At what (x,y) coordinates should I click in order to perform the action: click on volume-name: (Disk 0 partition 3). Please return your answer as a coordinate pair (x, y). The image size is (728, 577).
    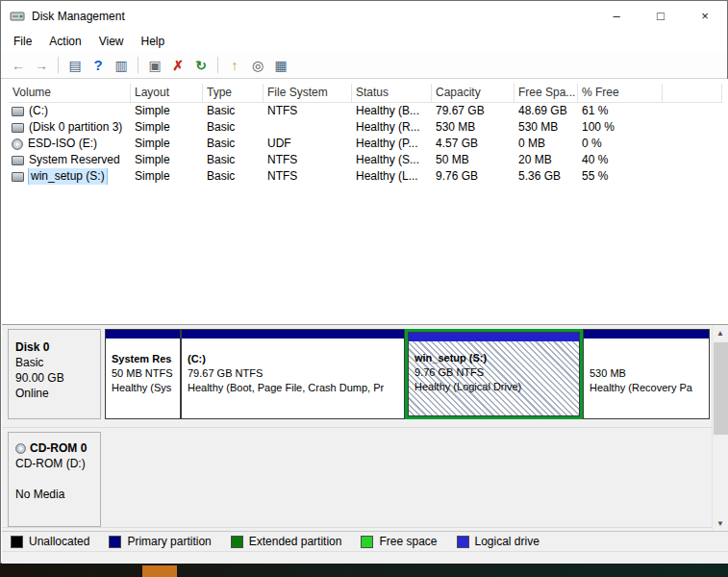
    Looking at the image, I should click on (75, 127).